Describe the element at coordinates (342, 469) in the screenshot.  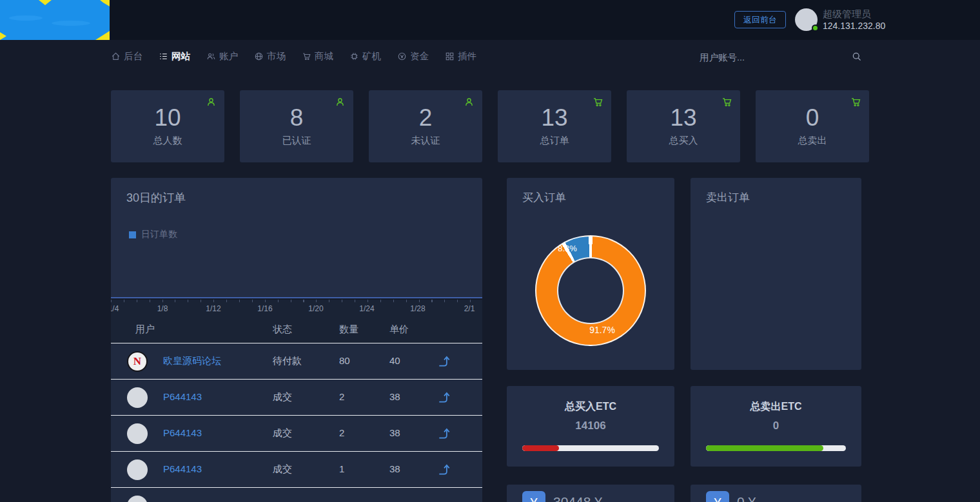
I see `qty-cell: 1` at that location.